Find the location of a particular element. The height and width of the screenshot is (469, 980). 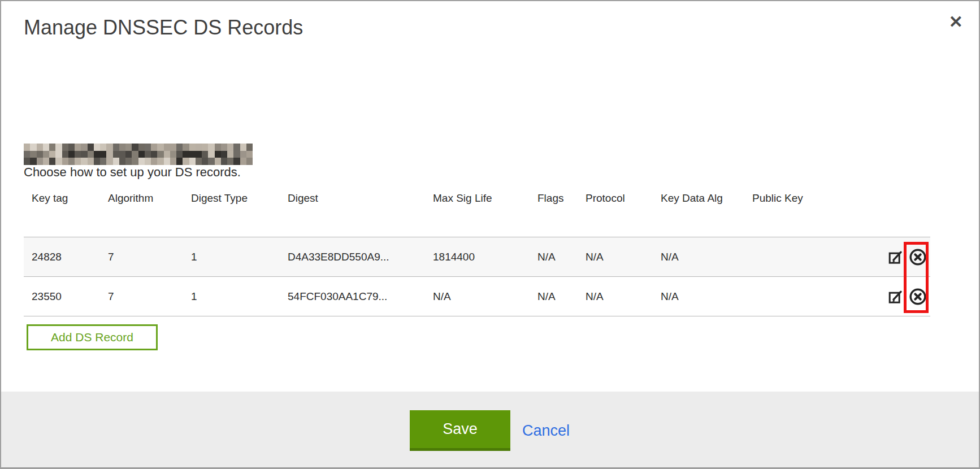

column-header-protocol: Protocol is located at coordinates (615, 212).